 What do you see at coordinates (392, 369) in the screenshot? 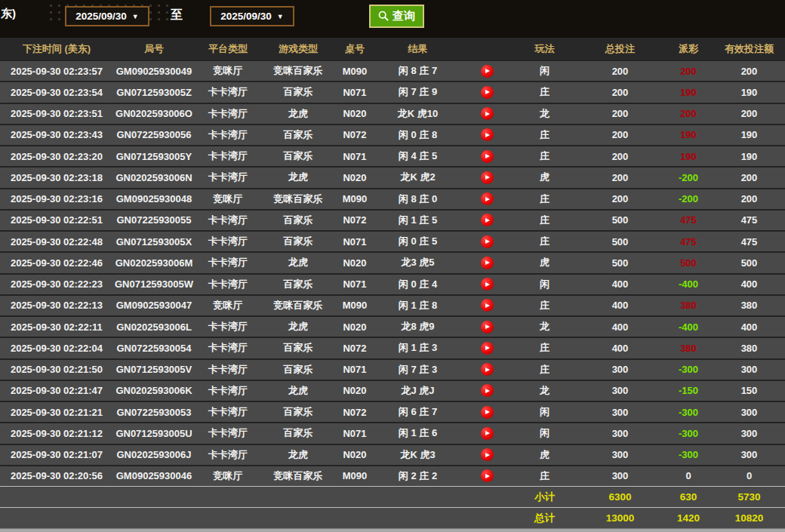
I see `table-row: 2025-09-30 02:21:50 GN0712593005V 卡卡湾厅 百…` at bounding box center [392, 369].